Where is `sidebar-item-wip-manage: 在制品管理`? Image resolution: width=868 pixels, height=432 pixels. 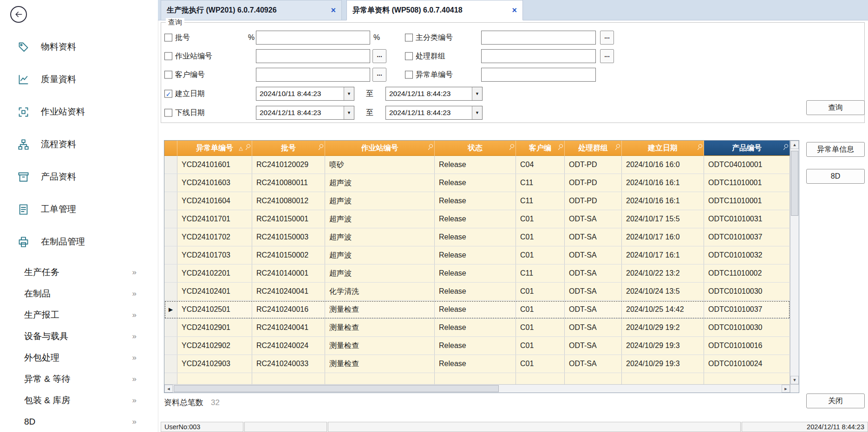
sidebar-item-wip-manage: 在制品管理 is located at coordinates (79, 242).